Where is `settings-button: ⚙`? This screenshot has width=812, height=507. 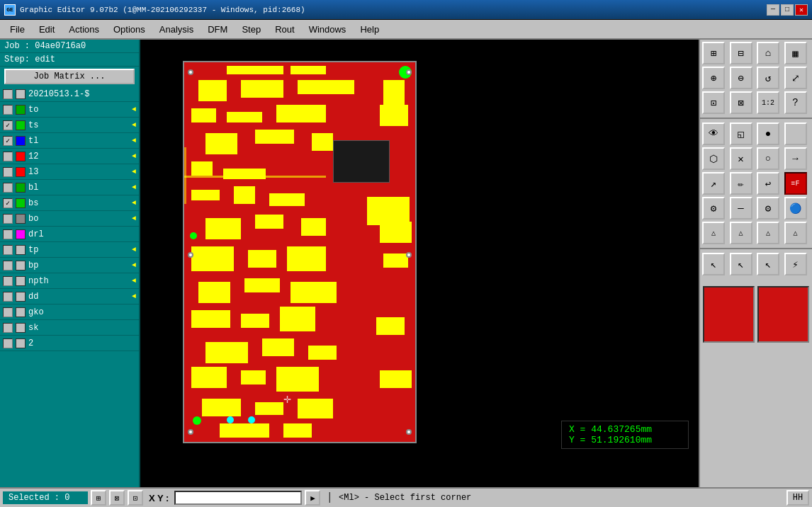
settings-button: ⚙ is located at coordinates (714, 208).